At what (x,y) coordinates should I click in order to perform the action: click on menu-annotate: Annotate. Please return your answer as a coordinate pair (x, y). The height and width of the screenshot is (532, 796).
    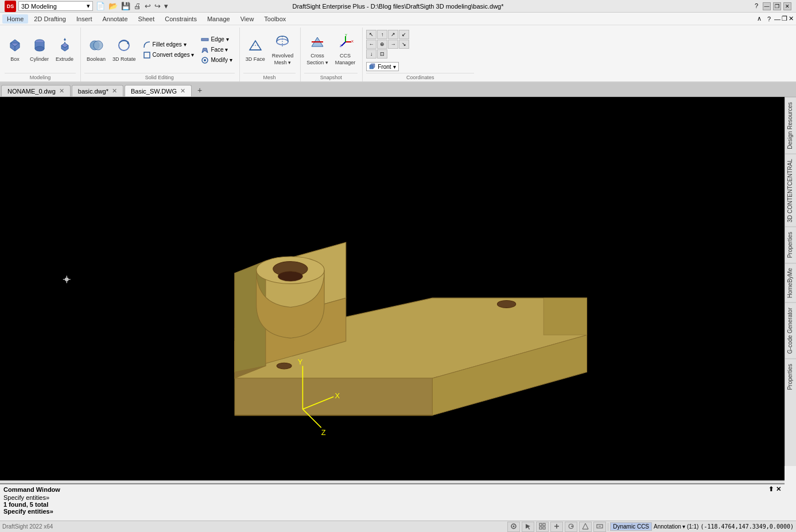
    Looking at the image, I should click on (115, 19).